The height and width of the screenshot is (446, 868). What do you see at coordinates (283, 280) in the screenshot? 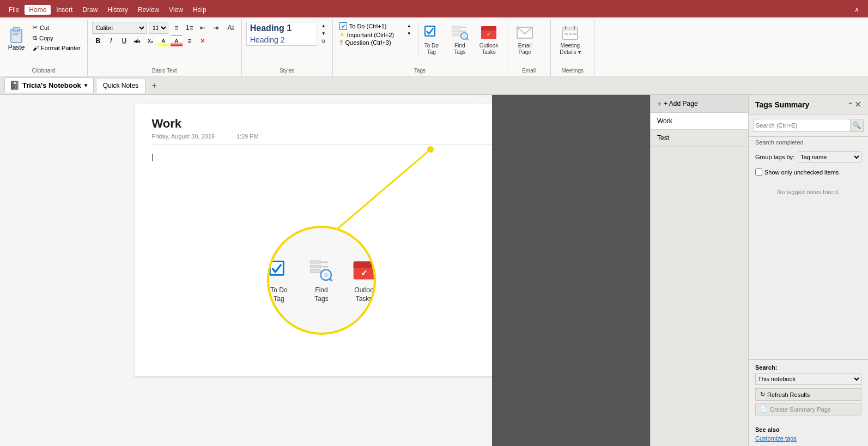
I see `zoom-todo-button: To DoTag` at bounding box center [283, 280].